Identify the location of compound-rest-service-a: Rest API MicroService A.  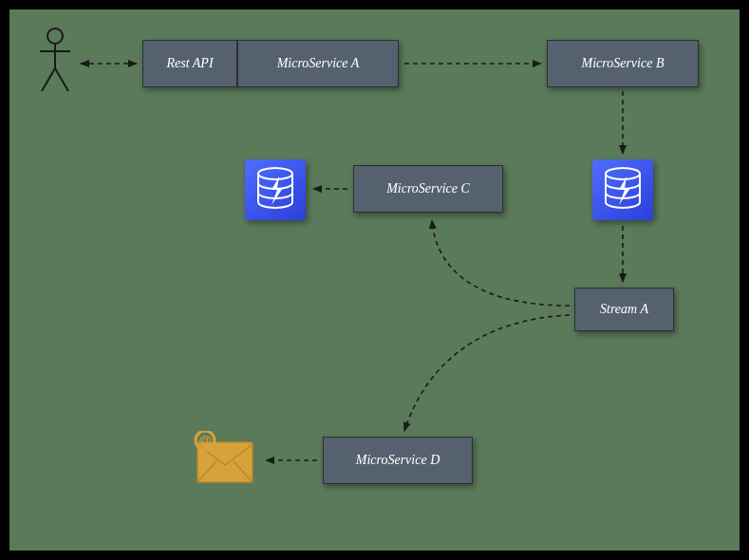
(271, 64).